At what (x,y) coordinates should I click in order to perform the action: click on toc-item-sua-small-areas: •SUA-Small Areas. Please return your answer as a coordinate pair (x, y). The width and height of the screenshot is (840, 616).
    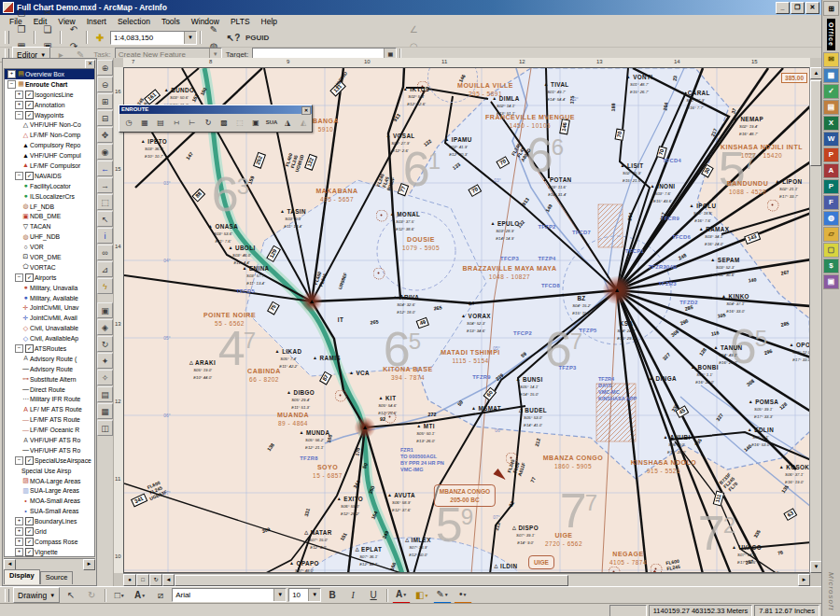
    Looking at the image, I should click on (49, 511).